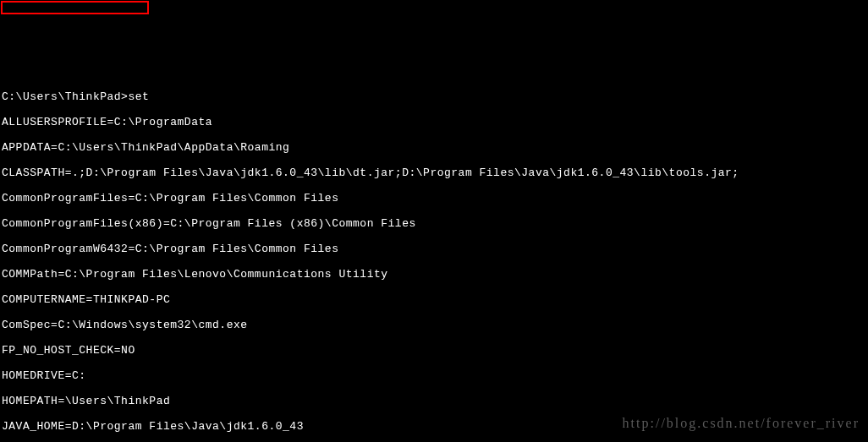 The height and width of the screenshot is (442, 868). Describe the element at coordinates (741, 423) in the screenshot. I see `watermark-text: http://blog.csdn.net/forever_river` at that location.